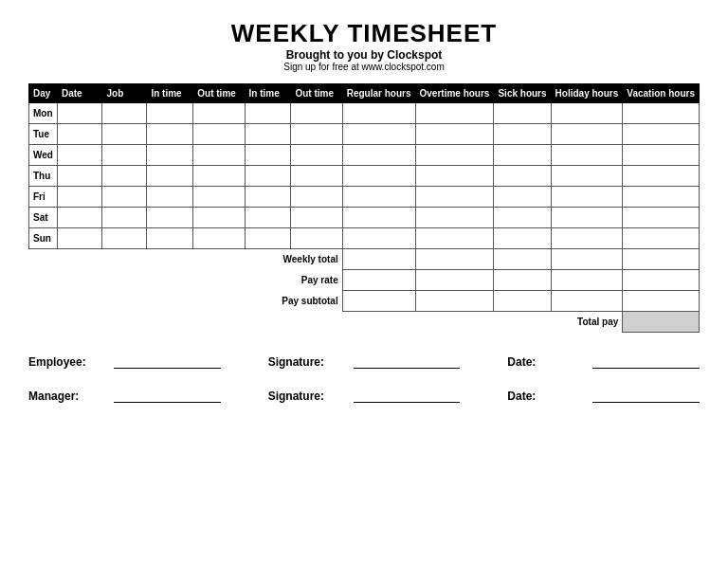 This screenshot has width=728, height=562. I want to click on day-wed: Wed, so click(44, 155).